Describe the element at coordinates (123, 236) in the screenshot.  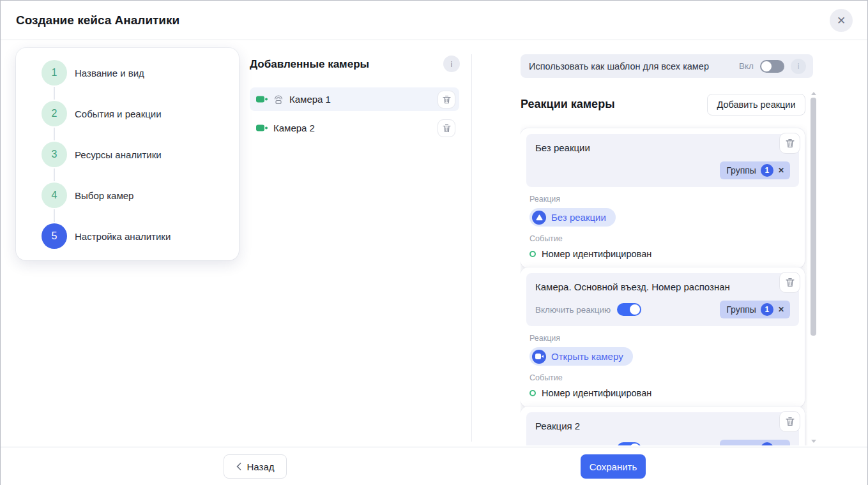
I see `step-label: Настройка аналитики` at that location.